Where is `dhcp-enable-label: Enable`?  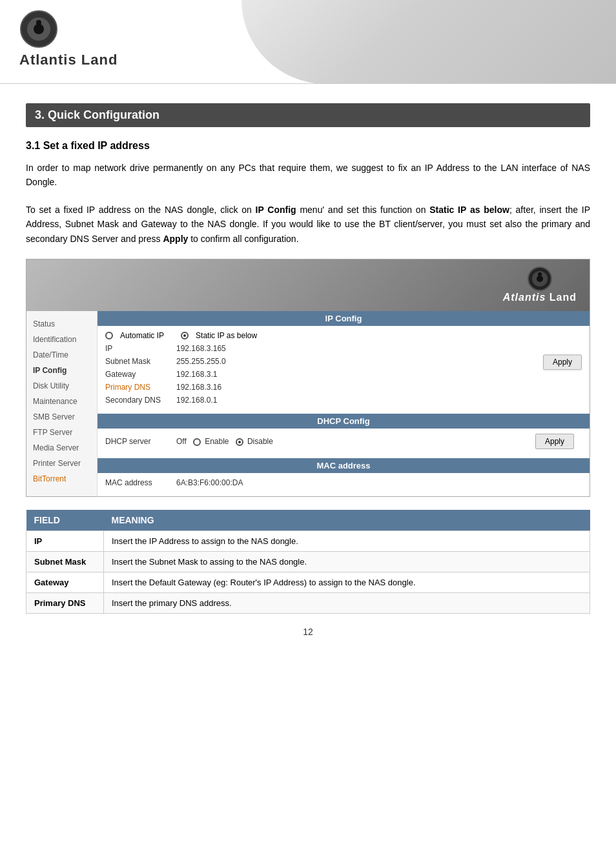 dhcp-enable-label: Enable is located at coordinates (217, 441).